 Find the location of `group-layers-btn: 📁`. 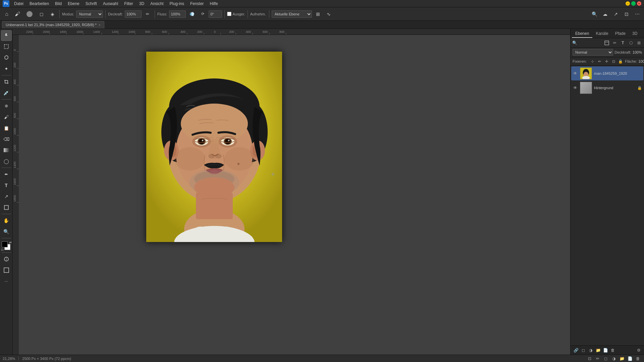

group-layers-btn: 📁 is located at coordinates (598, 350).